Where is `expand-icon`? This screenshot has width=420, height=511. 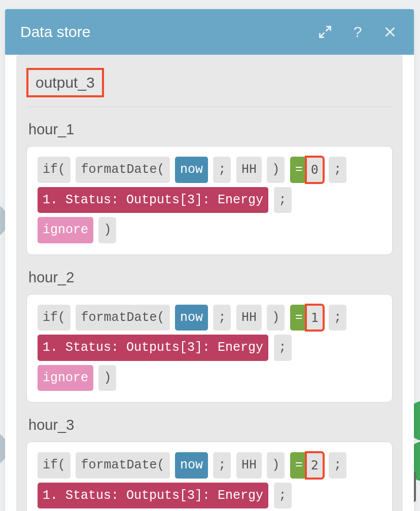
expand-icon is located at coordinates (325, 32).